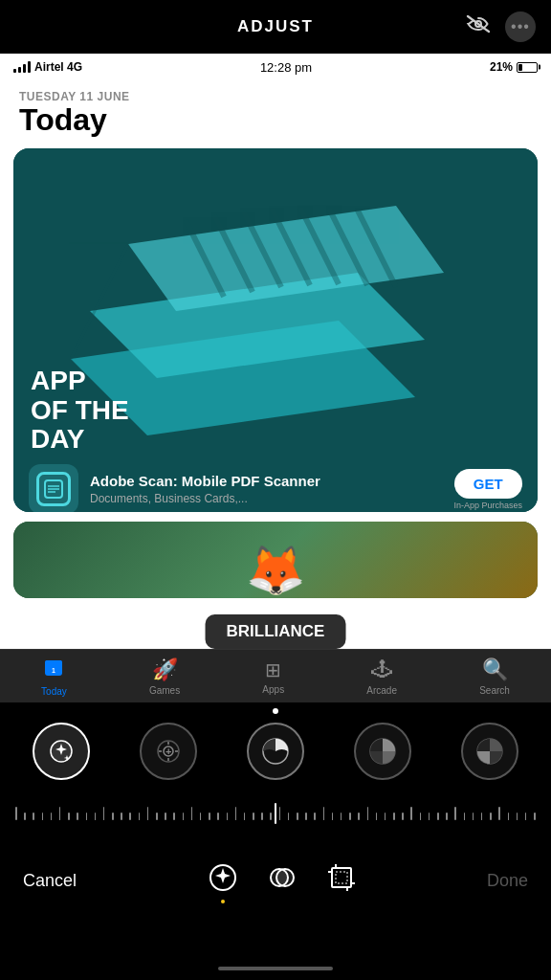  Describe the element at coordinates (282, 880) in the screenshot. I see `filters-icon` at that location.